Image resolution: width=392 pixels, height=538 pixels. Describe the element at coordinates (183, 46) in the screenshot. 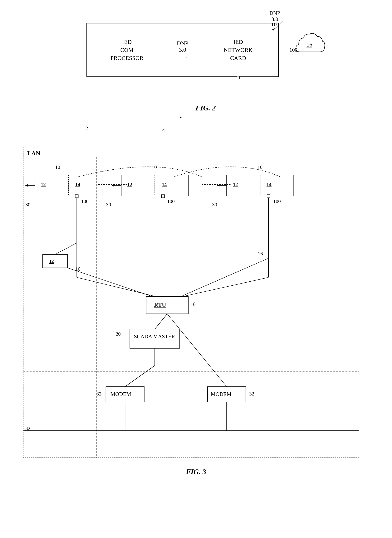

I see `fig2-dnp-label: DNP3.0` at that location.